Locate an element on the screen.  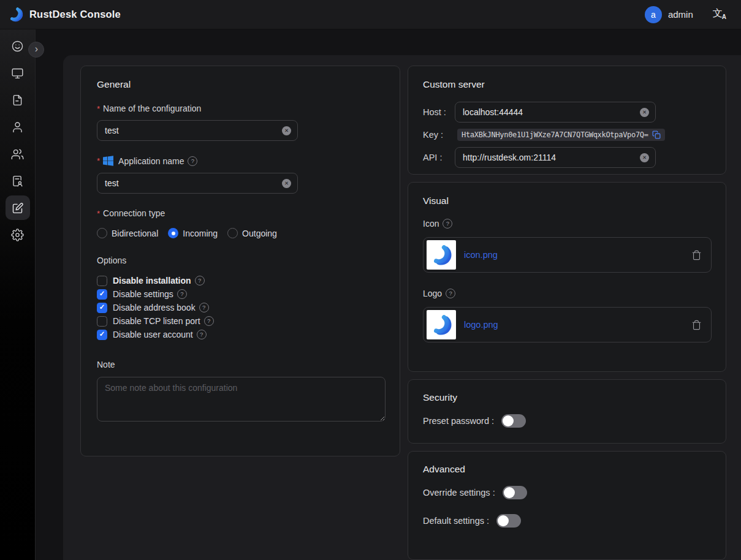
radio-bidirectional: Bidirectional is located at coordinates (127, 233).